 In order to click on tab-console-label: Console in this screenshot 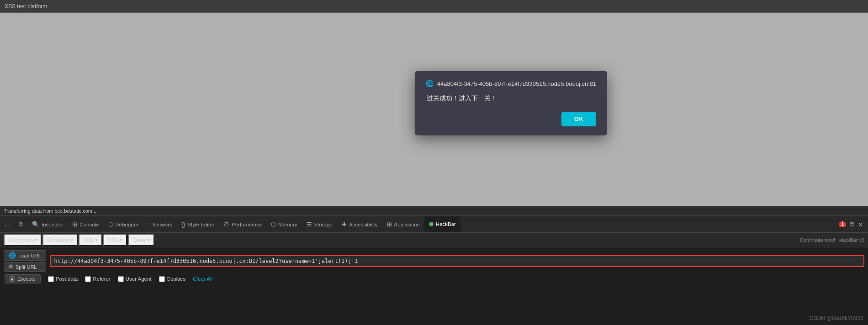, I will do `click(89, 225)`.